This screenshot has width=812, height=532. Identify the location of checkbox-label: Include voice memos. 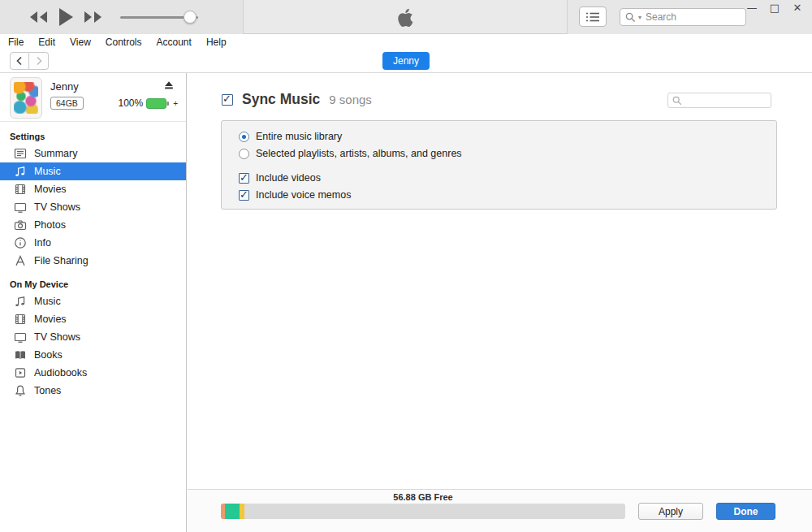
(304, 195).